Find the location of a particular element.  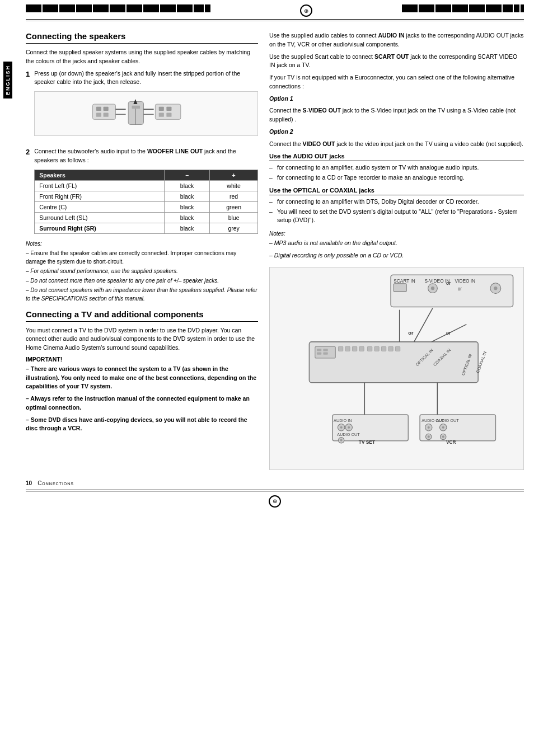

option1-text: Connect the S-VIDEO OUT jack to the S-Vi… is located at coordinates (396, 115).